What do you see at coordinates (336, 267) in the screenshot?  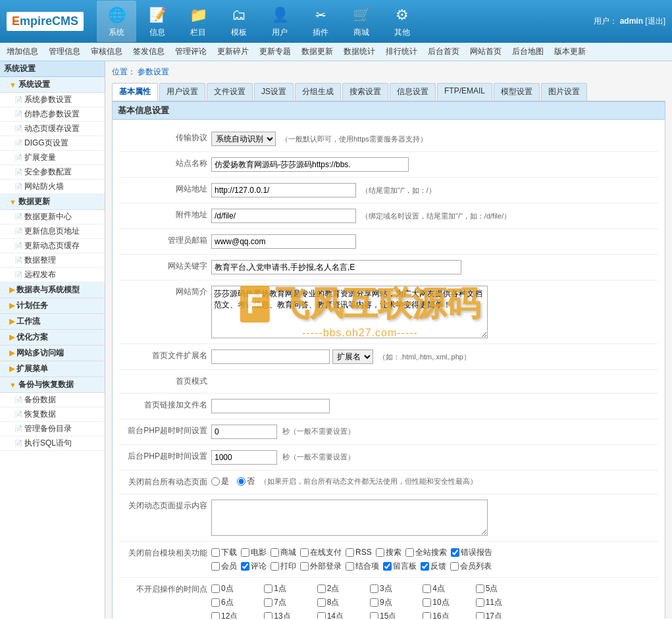 I see `input-keywords` at bounding box center [336, 267].